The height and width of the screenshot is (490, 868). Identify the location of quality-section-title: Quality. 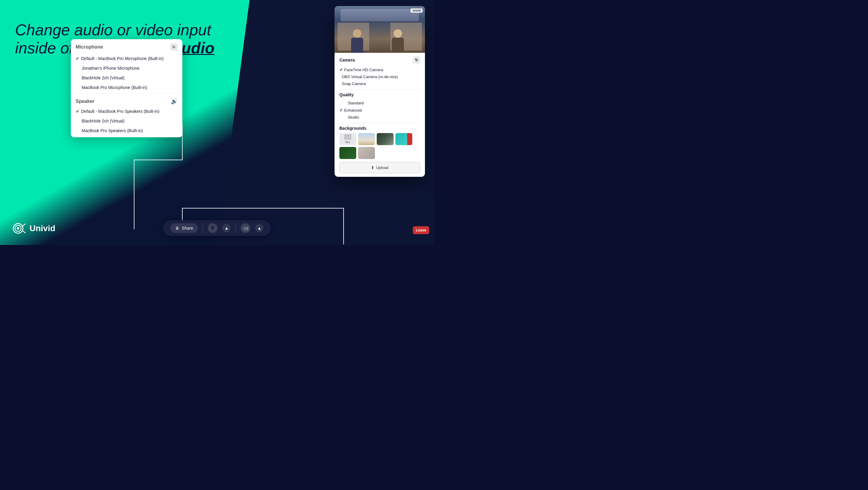
(380, 95).